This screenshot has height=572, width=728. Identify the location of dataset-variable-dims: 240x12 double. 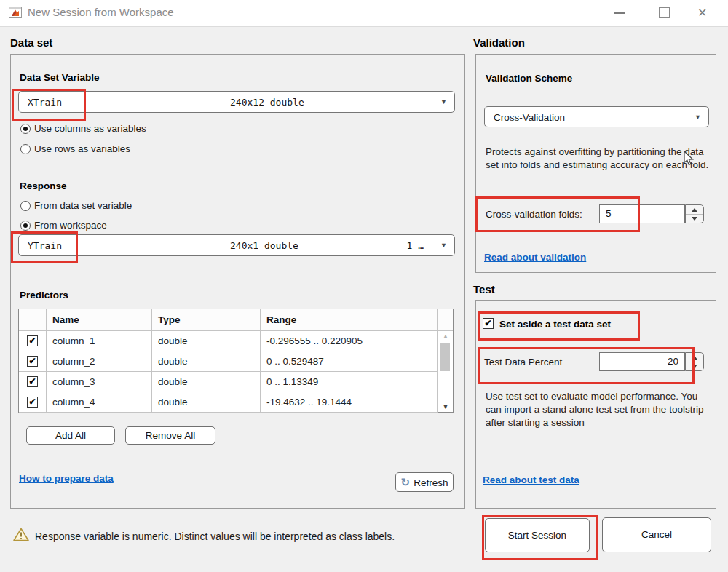
(267, 102).